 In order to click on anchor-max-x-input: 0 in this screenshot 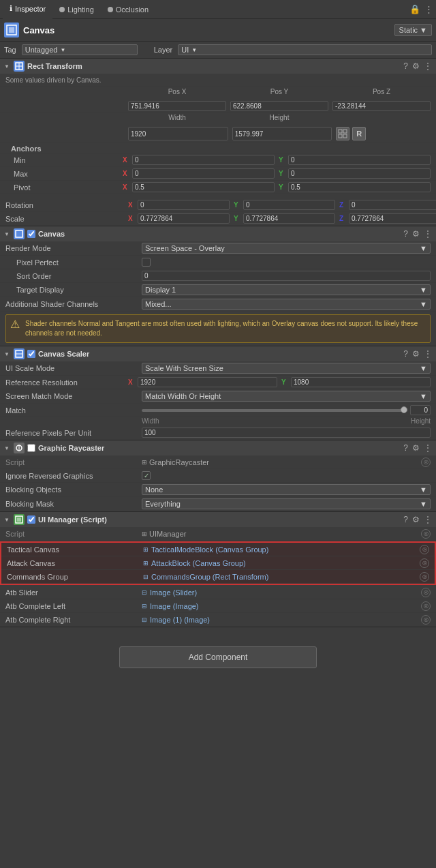, I will do `click(203, 173)`.